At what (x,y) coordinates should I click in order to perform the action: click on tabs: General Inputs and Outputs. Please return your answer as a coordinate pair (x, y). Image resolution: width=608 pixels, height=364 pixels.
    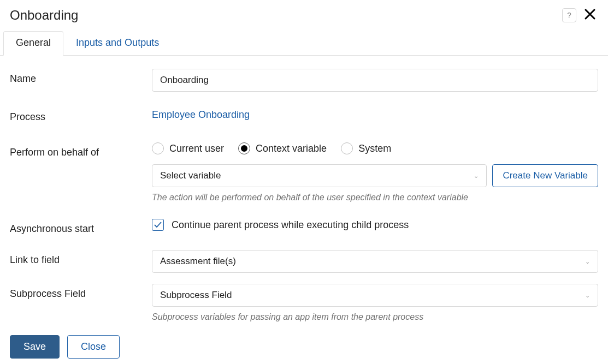
    Looking at the image, I should click on (304, 43).